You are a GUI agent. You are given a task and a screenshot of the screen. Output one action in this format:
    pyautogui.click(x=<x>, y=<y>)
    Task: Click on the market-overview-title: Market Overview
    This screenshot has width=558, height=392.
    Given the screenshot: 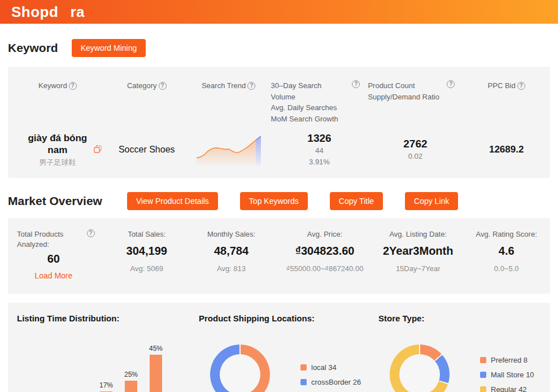 What is the action you would take?
    pyautogui.click(x=55, y=201)
    